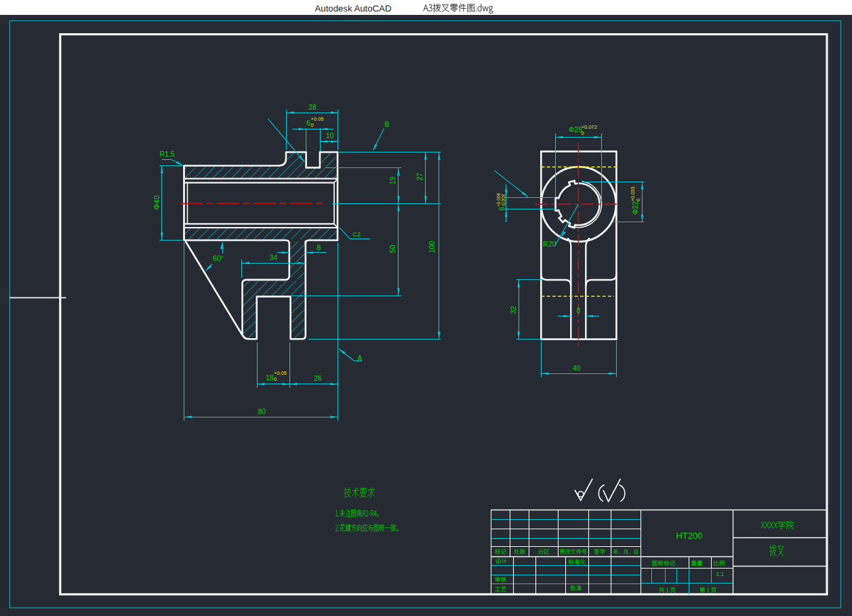 The width and height of the screenshot is (852, 616). I want to click on svg-text: 50, so click(393, 249).